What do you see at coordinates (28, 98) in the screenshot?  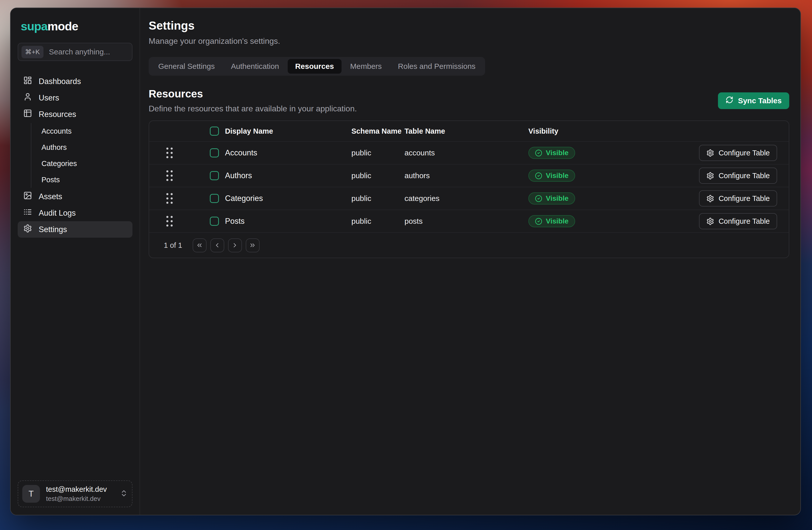 I see `user-icon` at bounding box center [28, 98].